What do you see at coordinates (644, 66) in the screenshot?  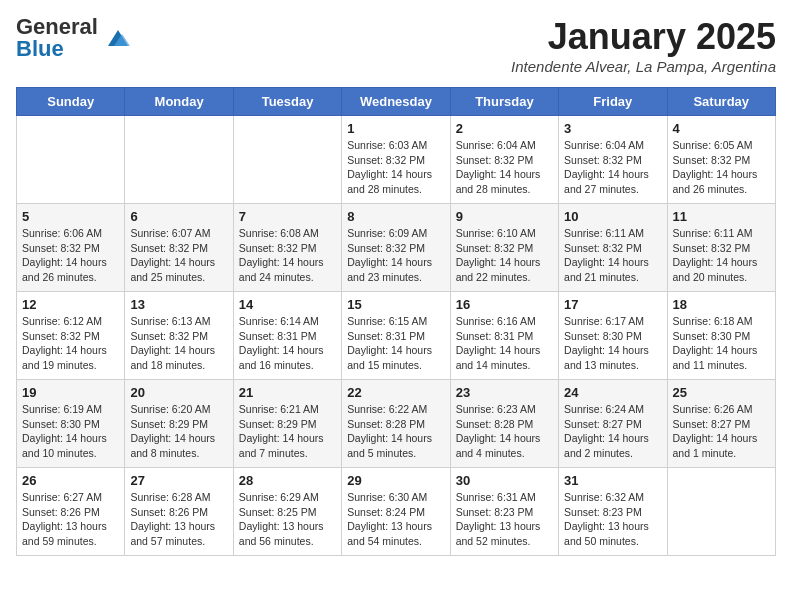 I see `location-title: Intendente Alvear, La Pampa, Argentina` at bounding box center [644, 66].